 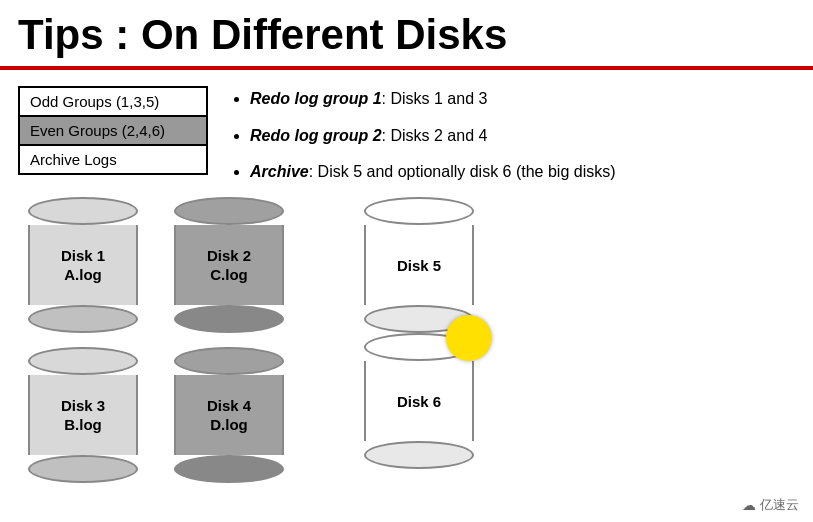 What do you see at coordinates (406, 35) in the screenshot?
I see `page-title: Tips : On Different Disks` at bounding box center [406, 35].